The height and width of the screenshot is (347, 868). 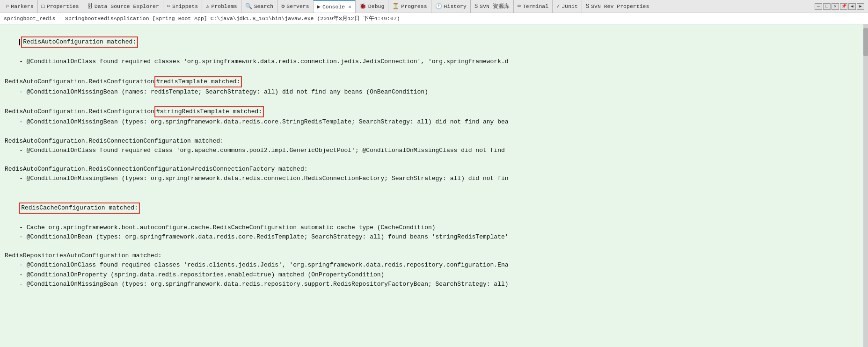 What do you see at coordinates (222, 7) in the screenshot?
I see `tab-problems: ⚠ Problems` at bounding box center [222, 7].